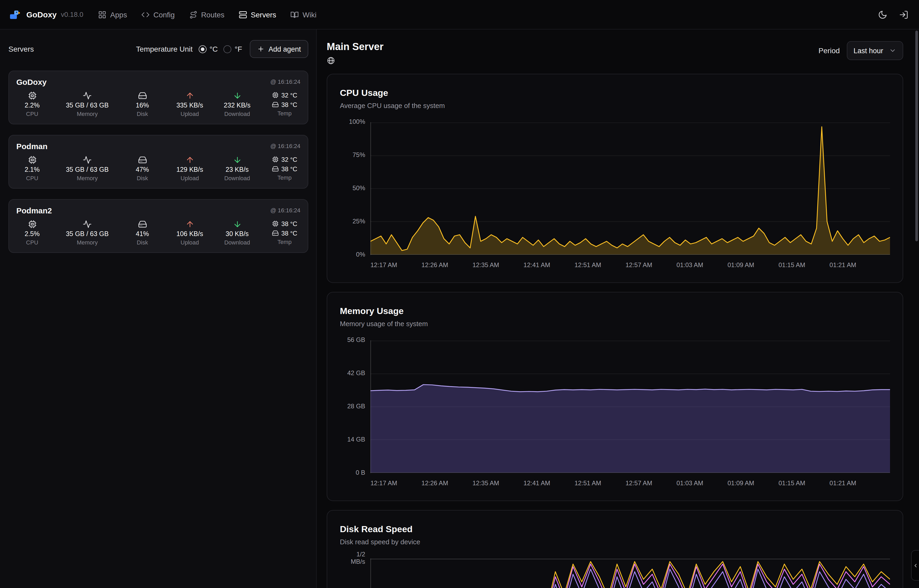 This screenshot has height=588, width=919. I want to click on y-axis-tick-label: 14 GB, so click(356, 440).